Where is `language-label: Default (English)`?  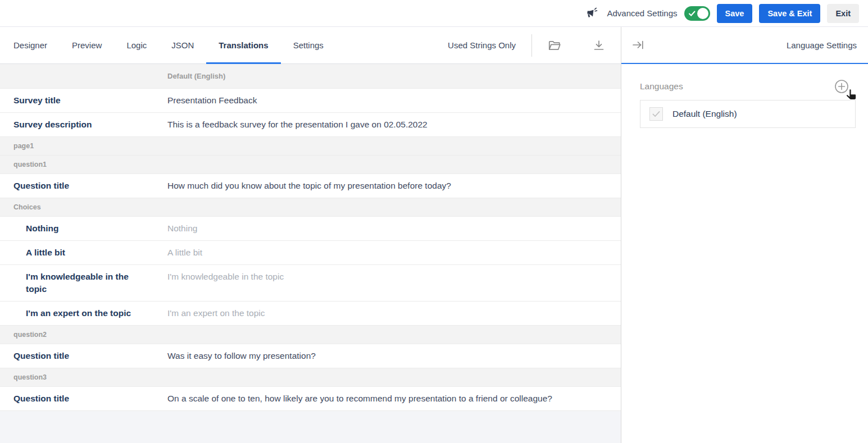 language-label: Default (English) is located at coordinates (705, 114).